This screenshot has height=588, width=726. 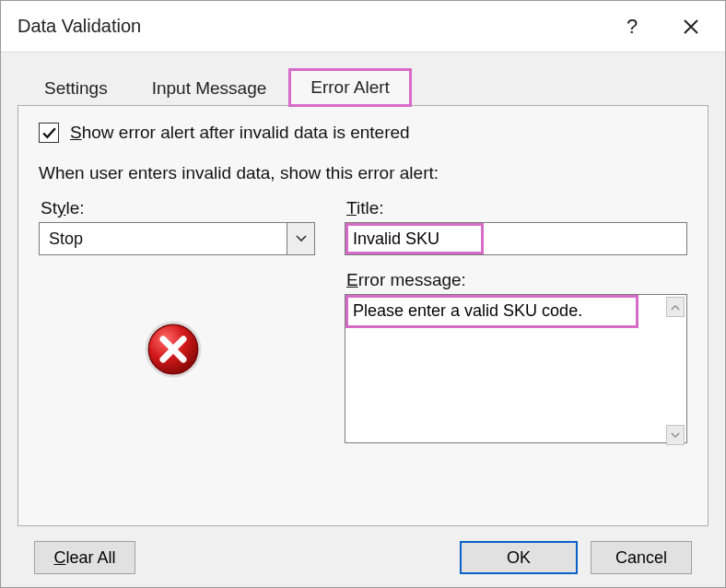 What do you see at coordinates (240, 133) in the screenshot?
I see `show-error-alert-label: Show error alert after invalid data is e…` at bounding box center [240, 133].